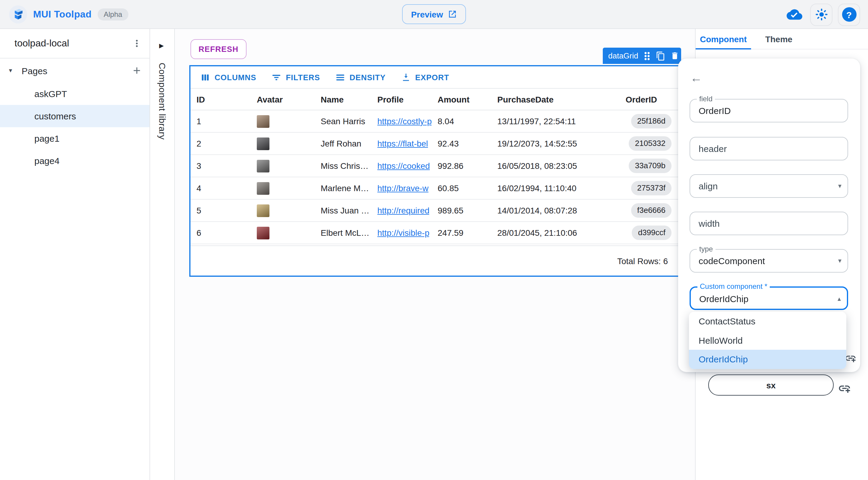 The height and width of the screenshot is (480, 868). What do you see at coordinates (771, 385) in the screenshot?
I see `sx-button: sx` at bounding box center [771, 385].